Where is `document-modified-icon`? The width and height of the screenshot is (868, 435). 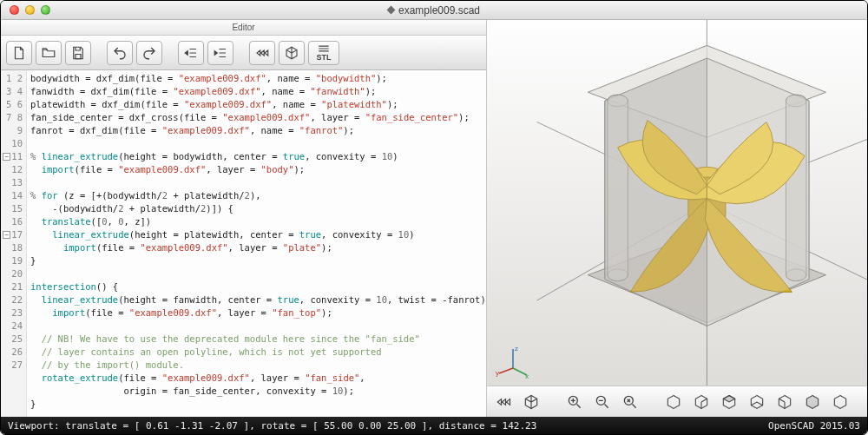 document-modified-icon is located at coordinates (391, 10).